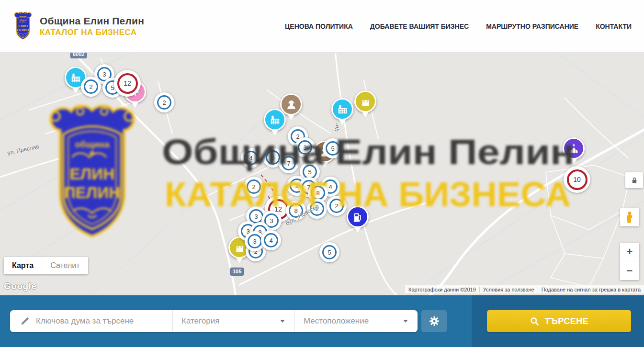 The height and width of the screenshot is (347, 644). Describe the element at coordinates (237, 272) in the screenshot. I see `road-badge: 105` at that location.